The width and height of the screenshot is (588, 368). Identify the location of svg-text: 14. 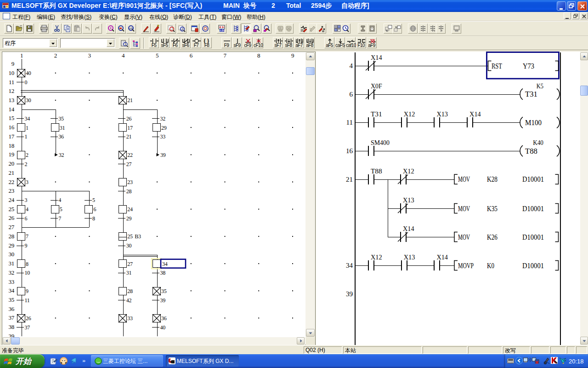
(12, 109).